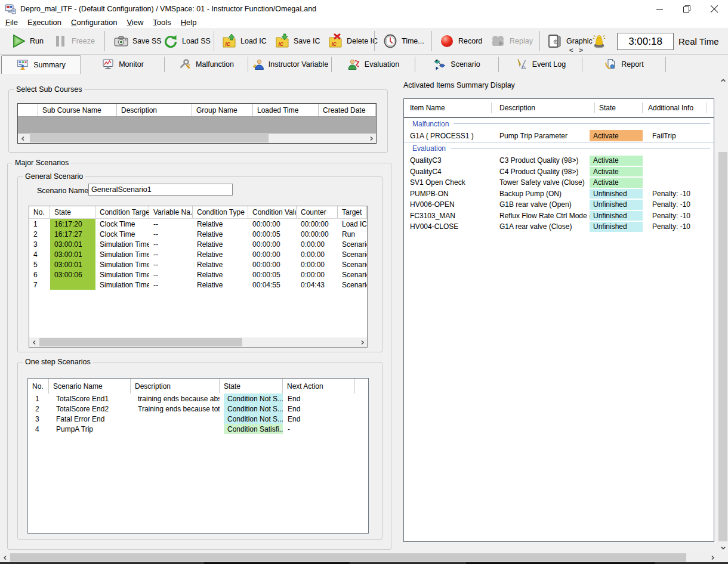 The height and width of the screenshot is (564, 728). What do you see at coordinates (559, 227) in the screenshot?
I see `activated-item-row: HV004-CLOSEG1A rear valve (Close)Unfinis…` at bounding box center [559, 227].